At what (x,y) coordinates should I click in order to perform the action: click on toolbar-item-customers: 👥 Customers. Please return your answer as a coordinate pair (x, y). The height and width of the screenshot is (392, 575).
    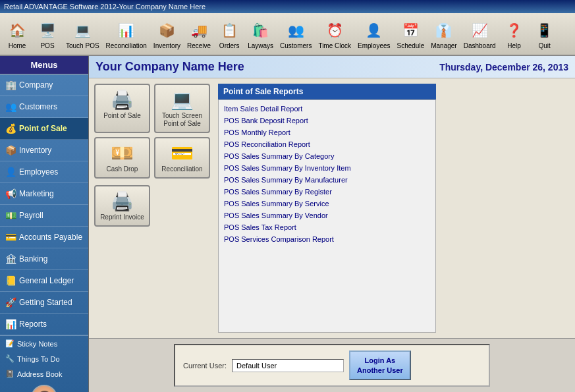
    Looking at the image, I should click on (296, 34).